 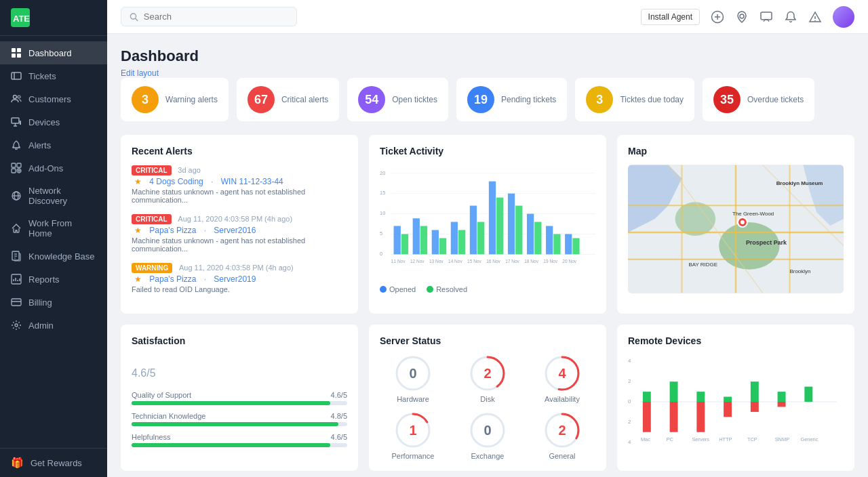 What do you see at coordinates (452, 289) in the screenshot?
I see `resolved-label: Resolved` at bounding box center [452, 289].